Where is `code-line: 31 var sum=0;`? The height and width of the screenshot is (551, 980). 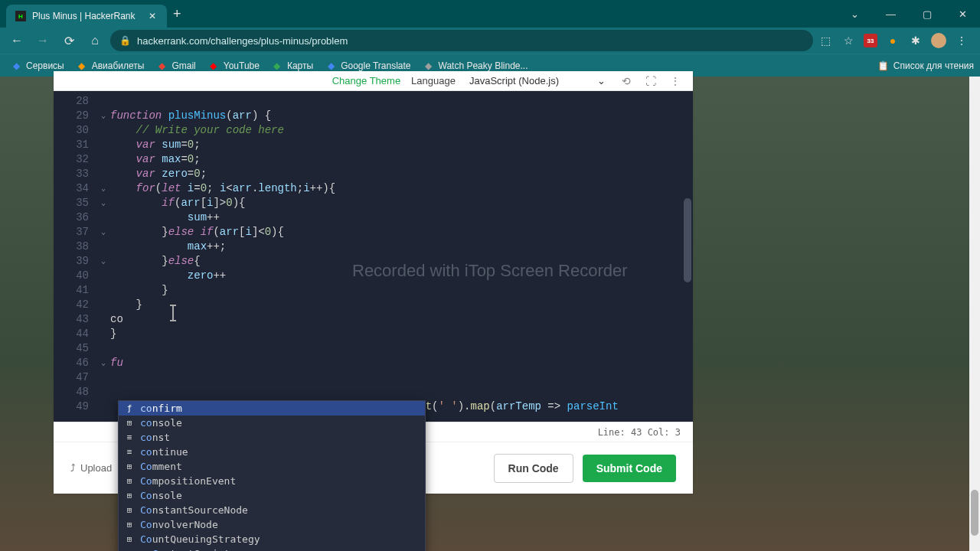
code-line: 31 var sum=0; is located at coordinates (374, 145).